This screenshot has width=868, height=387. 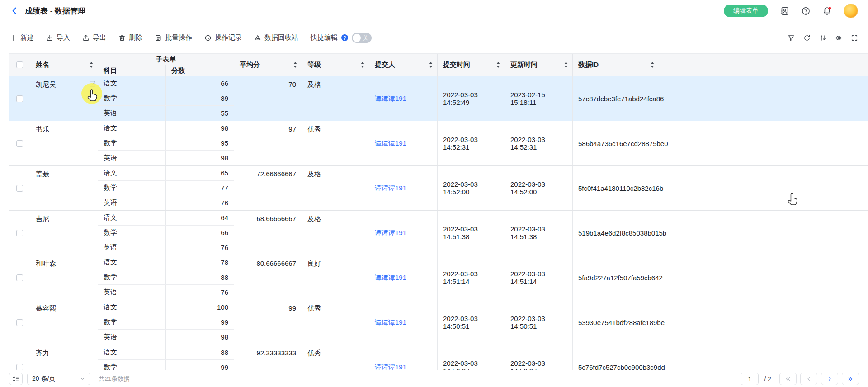 What do you see at coordinates (616, 143) in the screenshot?
I see `data-id-cell: 586b4a736c16e7cd28875be0` at bounding box center [616, 143].